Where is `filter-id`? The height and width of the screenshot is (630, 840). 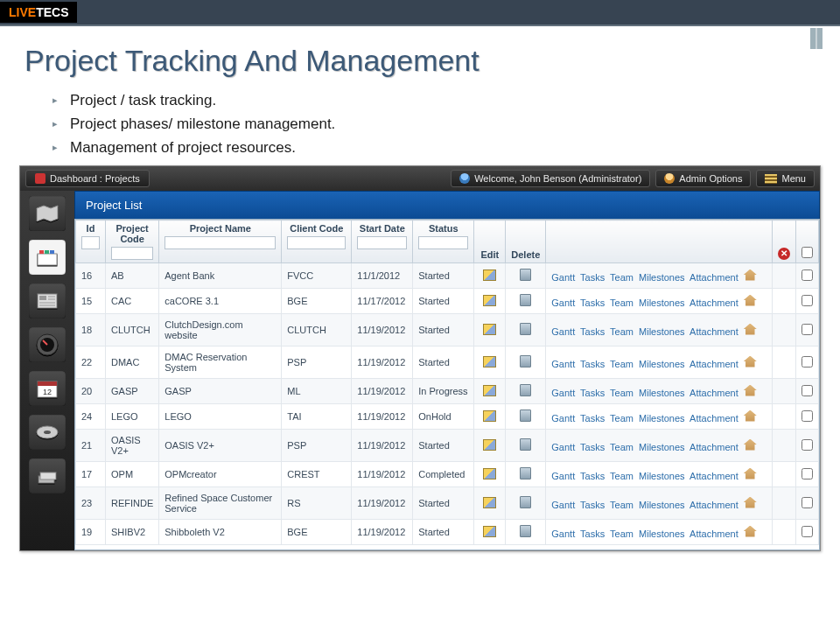 filter-id is located at coordinates (91, 243).